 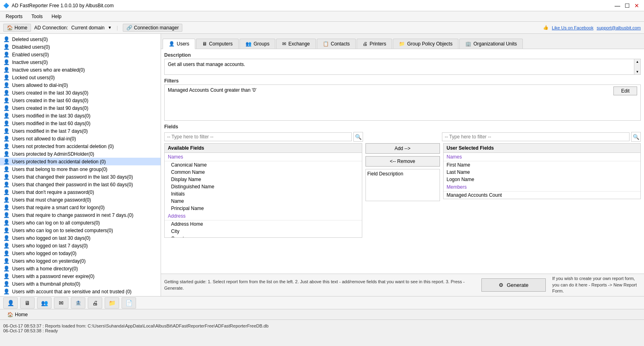 What do you see at coordinates (80, 230) in the screenshot?
I see `sidebar-item: 👤Users who can log on to selected comput…` at bounding box center [80, 230].